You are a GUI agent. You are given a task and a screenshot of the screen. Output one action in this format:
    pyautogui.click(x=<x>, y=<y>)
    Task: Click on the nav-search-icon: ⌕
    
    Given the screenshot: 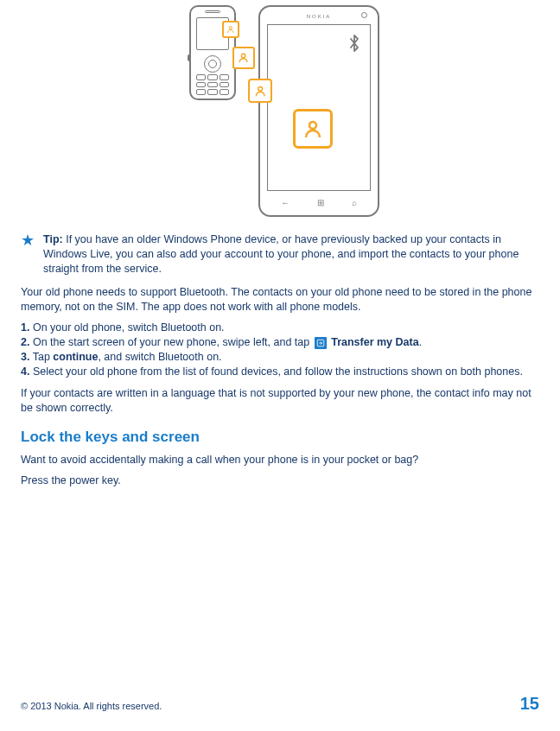 What is the action you would take?
    pyautogui.click(x=354, y=203)
    